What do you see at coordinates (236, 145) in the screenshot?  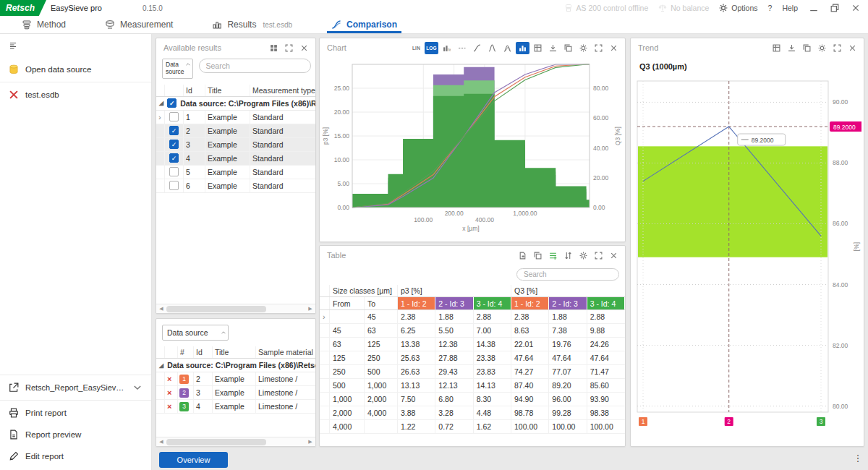 I see `result-row: ✓3ExampleStandard` at bounding box center [236, 145].